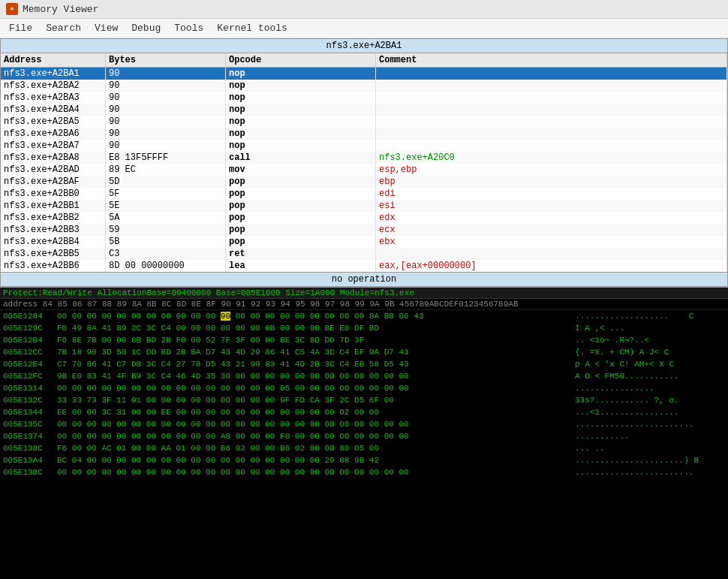 This screenshot has height=579, width=728. I want to click on menu-kernel-tools: Kernel tools, so click(252, 29).